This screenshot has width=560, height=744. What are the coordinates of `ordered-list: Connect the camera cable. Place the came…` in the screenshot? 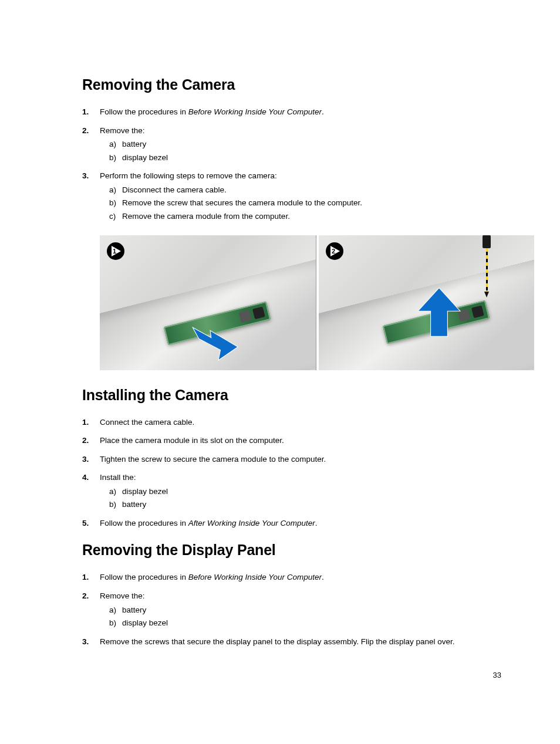 It's located at (292, 473).